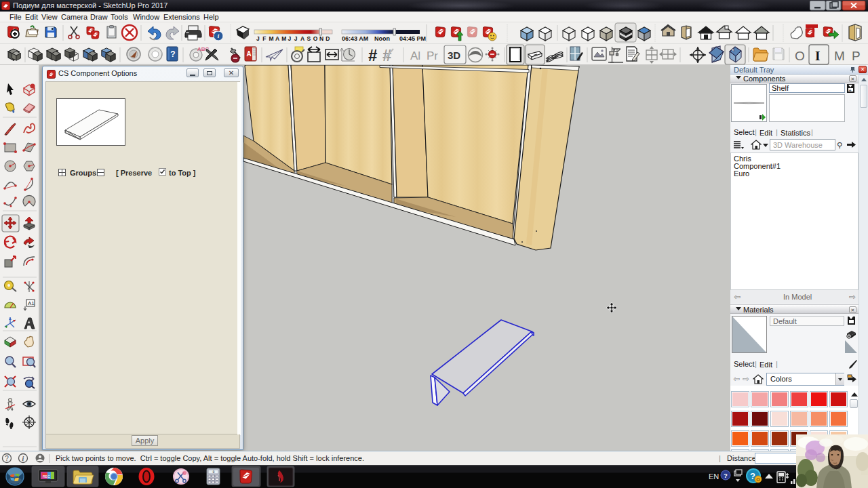  What do you see at coordinates (713, 476) in the screenshot?
I see `svg-text: EN` at bounding box center [713, 476].